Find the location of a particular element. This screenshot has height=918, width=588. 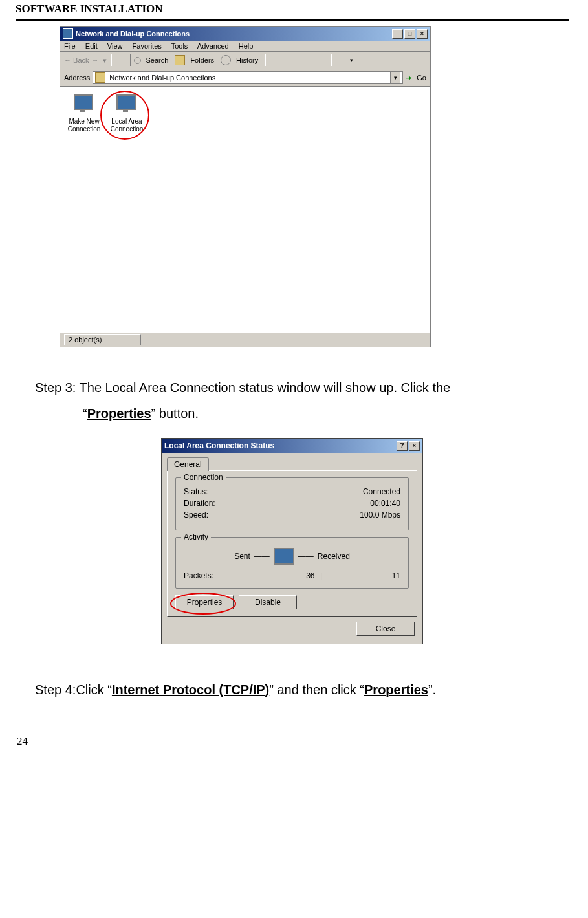

menu-bar: File Edit View Favorites Tools Advanced … is located at coordinates (245, 47).